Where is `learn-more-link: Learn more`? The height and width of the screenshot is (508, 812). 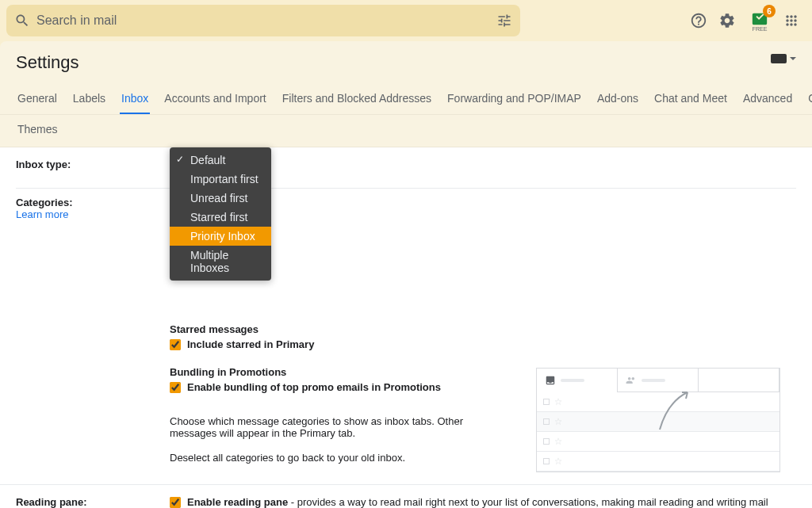 learn-more-link: Learn more is located at coordinates (42, 214).